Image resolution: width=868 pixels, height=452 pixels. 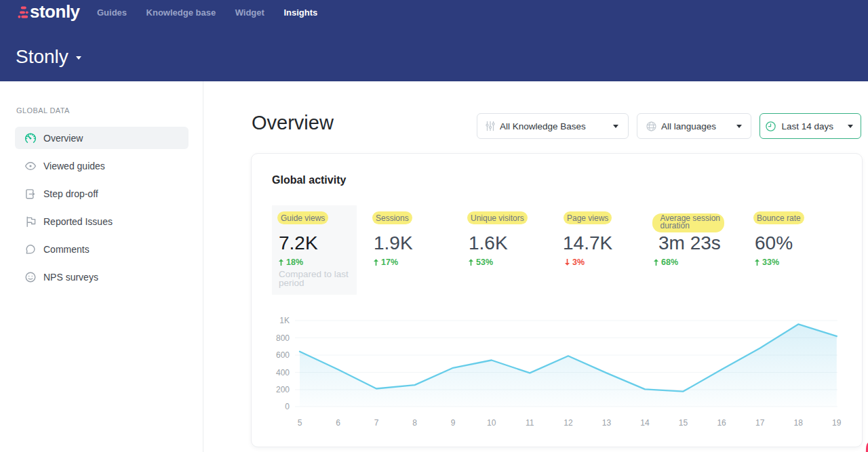 I want to click on svg-text: 15, so click(x=684, y=423).